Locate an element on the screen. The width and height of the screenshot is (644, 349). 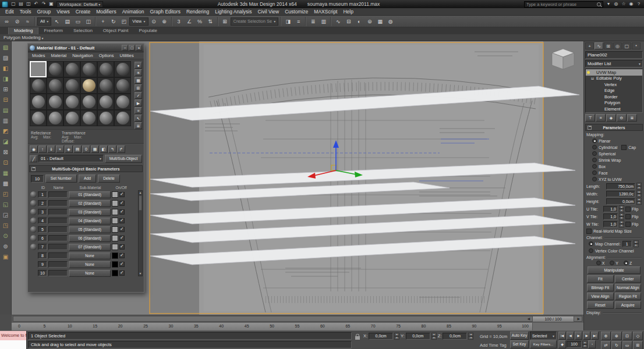
sub-material-button: 04 (Standard) is located at coordinates (90, 221).